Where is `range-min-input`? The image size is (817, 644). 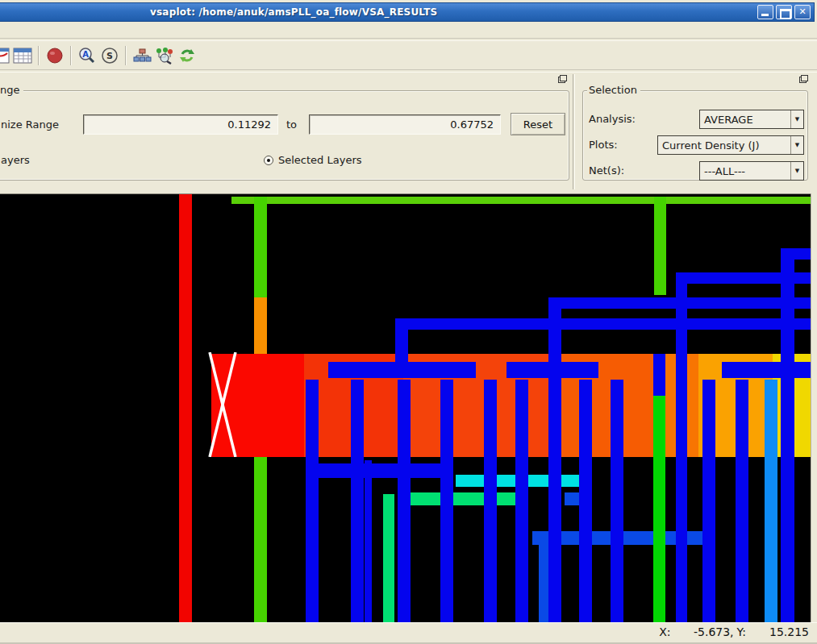
range-min-input is located at coordinates (181, 124).